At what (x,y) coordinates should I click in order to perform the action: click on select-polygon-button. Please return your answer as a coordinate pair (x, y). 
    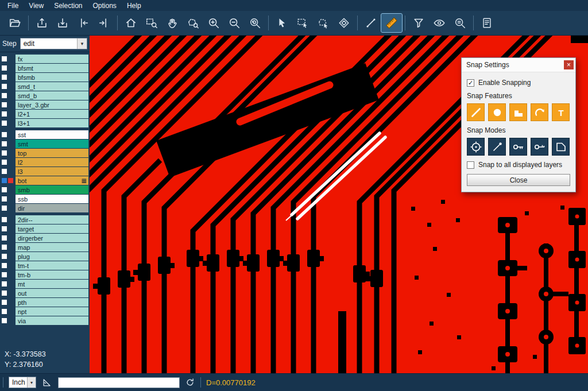
    Looking at the image, I should click on (323, 23).